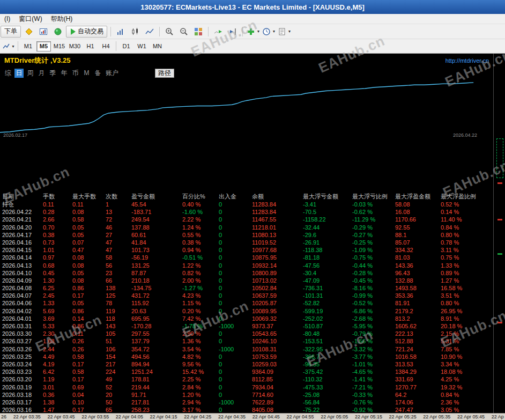 This screenshot has width=505, height=420. I want to click on indicators-icon: ▾, so click(253, 32).